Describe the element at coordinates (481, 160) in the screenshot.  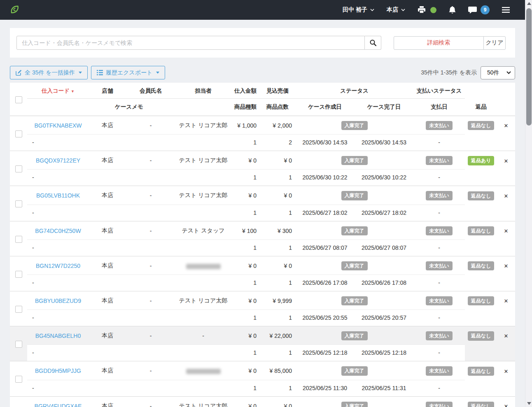
I see `return-status-badge: 返品あり` at that location.